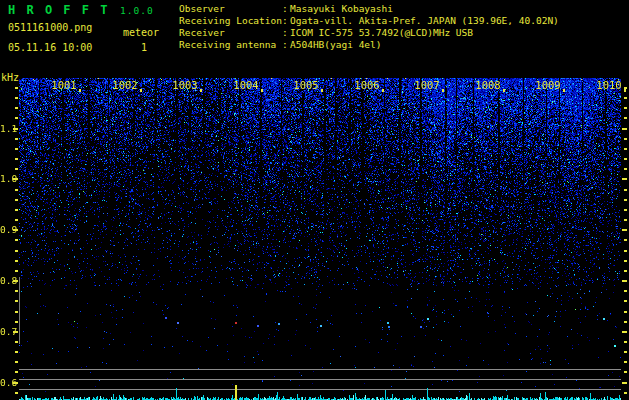 This screenshot has width=629, height=400. Describe the element at coordinates (7, 128) in the screenshot. I see `freq-label: 1.1` at that location.